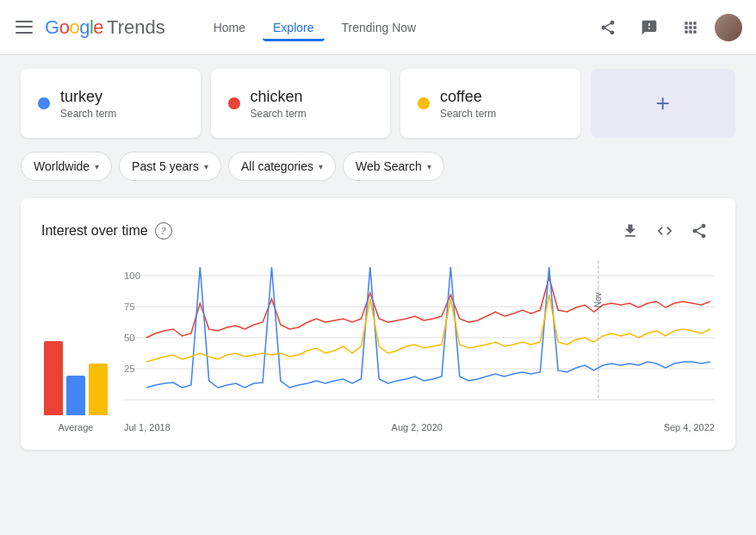 This screenshot has width=756, height=535. I want to click on download-icon, so click(630, 231).